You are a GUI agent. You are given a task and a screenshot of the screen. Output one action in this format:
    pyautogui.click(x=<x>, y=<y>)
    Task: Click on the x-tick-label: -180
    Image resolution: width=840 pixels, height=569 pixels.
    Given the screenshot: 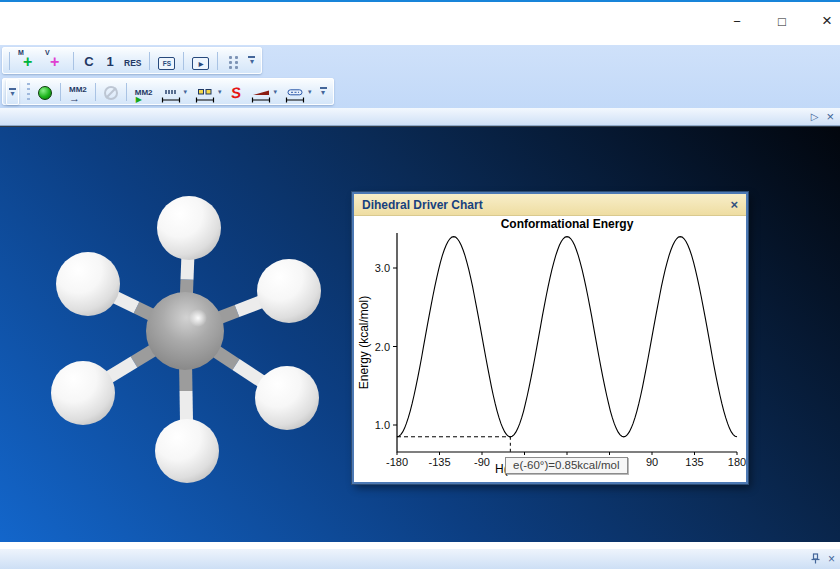 What is the action you would take?
    pyautogui.click(x=397, y=462)
    